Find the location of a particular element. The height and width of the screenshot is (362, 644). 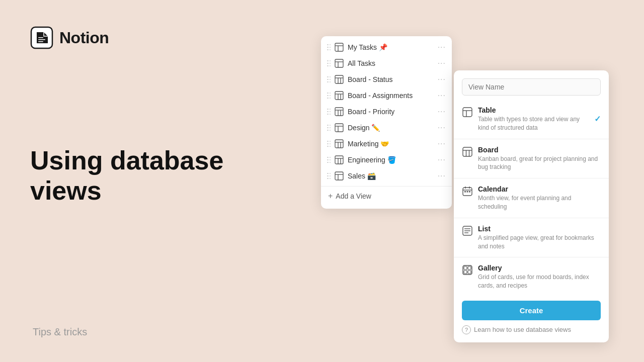

type-text: Calendar Month view, for event planning … is located at coordinates (539, 198).